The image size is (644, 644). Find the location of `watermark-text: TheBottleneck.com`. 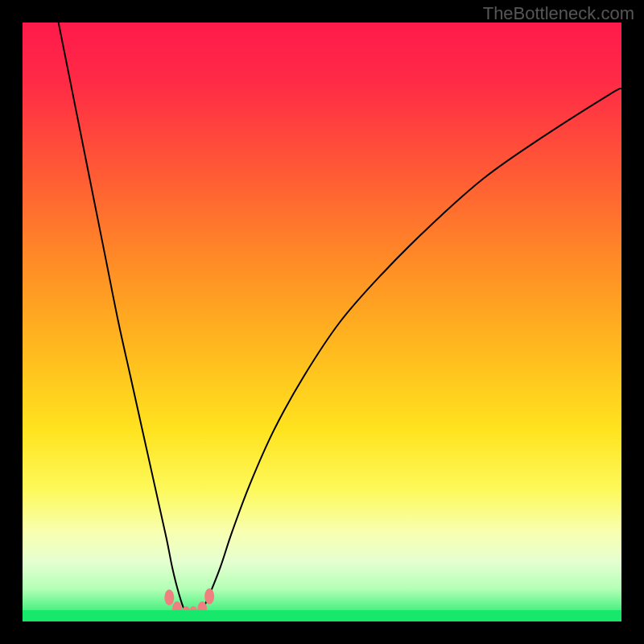

watermark-text: TheBottleneck.com is located at coordinates (559, 14).